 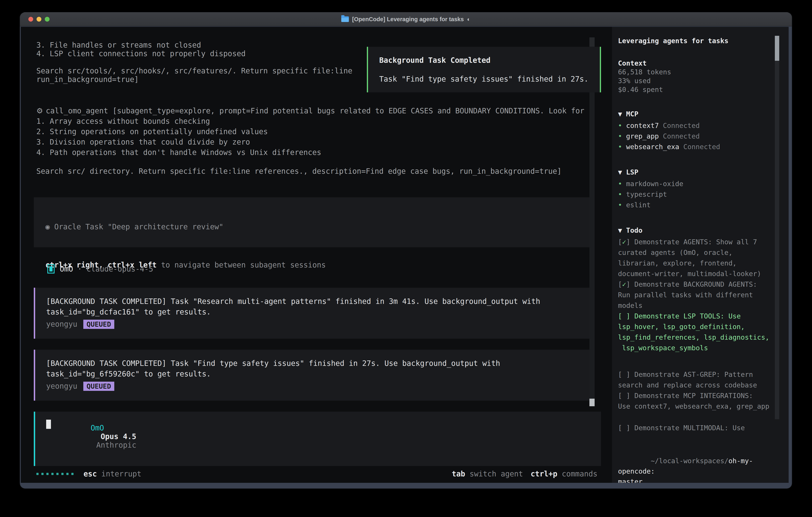 I want to click on main-scrollbar-thumb, so click(x=592, y=402).